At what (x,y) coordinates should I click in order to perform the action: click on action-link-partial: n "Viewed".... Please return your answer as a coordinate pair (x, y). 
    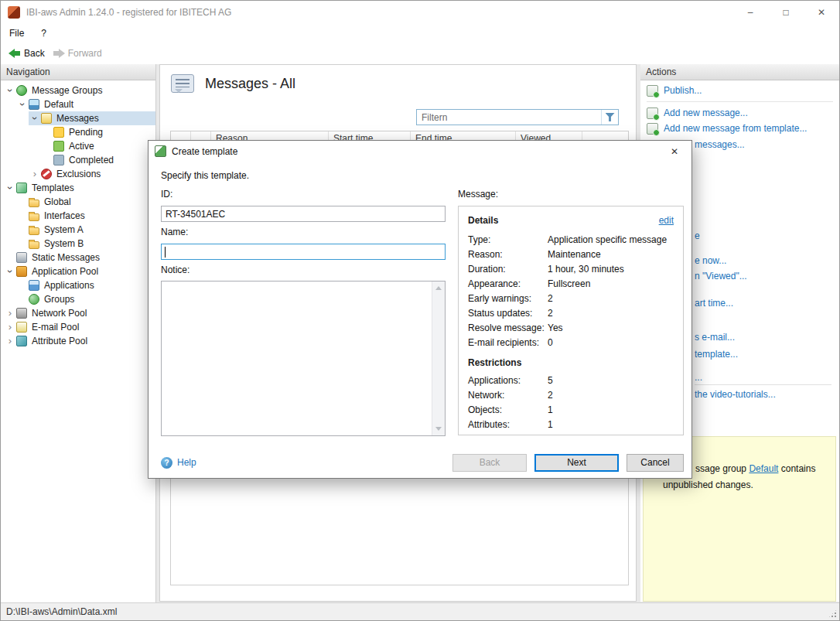
    Looking at the image, I should click on (721, 276).